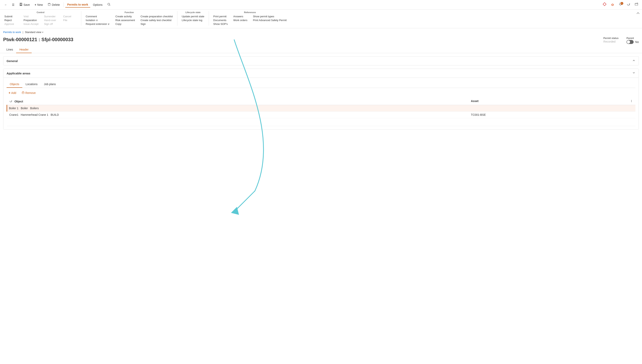 The height and width of the screenshot is (364, 642). Describe the element at coordinates (78, 5) in the screenshot. I see `permits-nav-button: Permits to work` at that location.